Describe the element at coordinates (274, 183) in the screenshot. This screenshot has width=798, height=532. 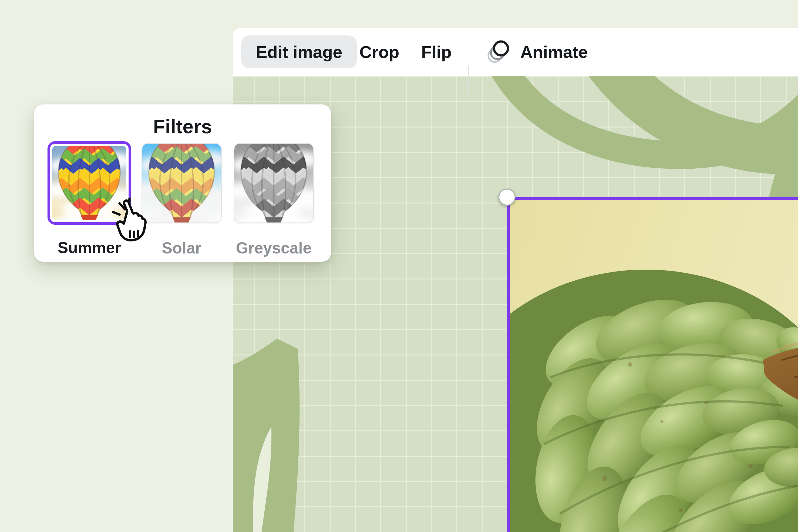
I see `balloon-preview-greyscale` at that location.